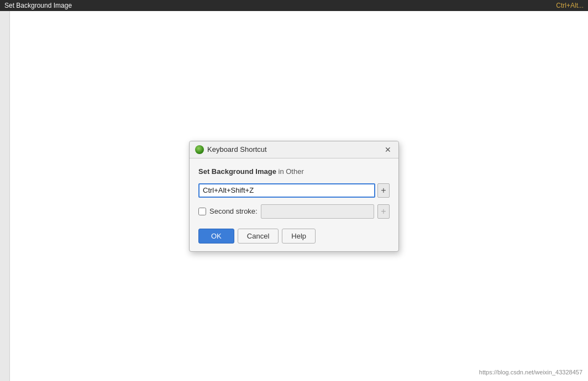  Describe the element at coordinates (570, 6) in the screenshot. I see `top-bar-shortcut: Ctrl+Alt...` at that location.